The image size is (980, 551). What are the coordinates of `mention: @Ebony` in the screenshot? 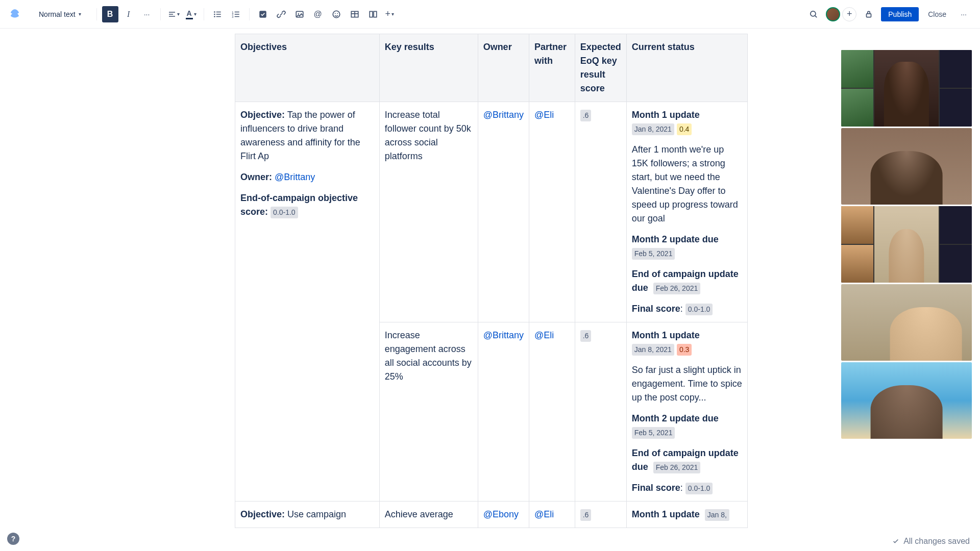 It's located at (501, 514).